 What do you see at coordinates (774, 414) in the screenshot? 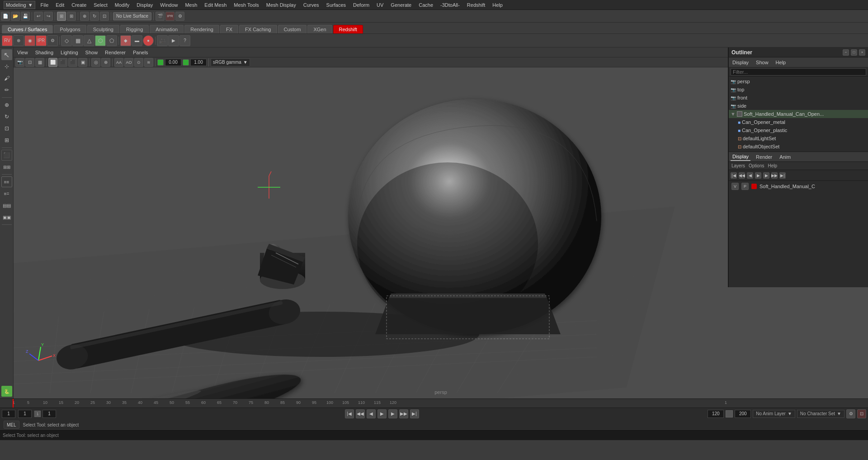
I see `anim-layer-dropdown: No Anim Layer ▼` at bounding box center [774, 414].